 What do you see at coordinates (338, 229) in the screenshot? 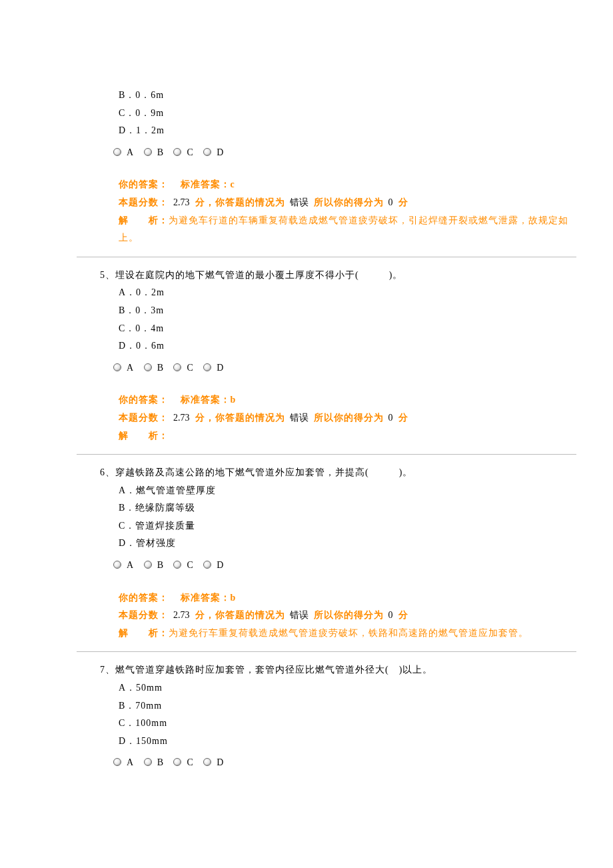
I see `analysis-line-q4: 解 析：为避免车行道的车辆重复荷载造成燃气管道疲劳破坏，引起焊缝开裂或燃气泄露，…` at bounding box center [338, 229].